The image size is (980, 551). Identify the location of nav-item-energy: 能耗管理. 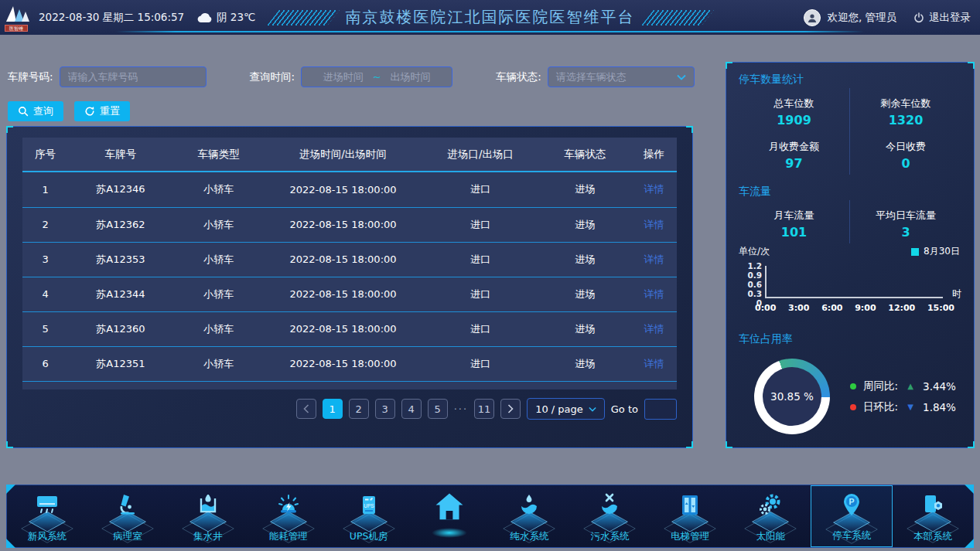
(289, 516).